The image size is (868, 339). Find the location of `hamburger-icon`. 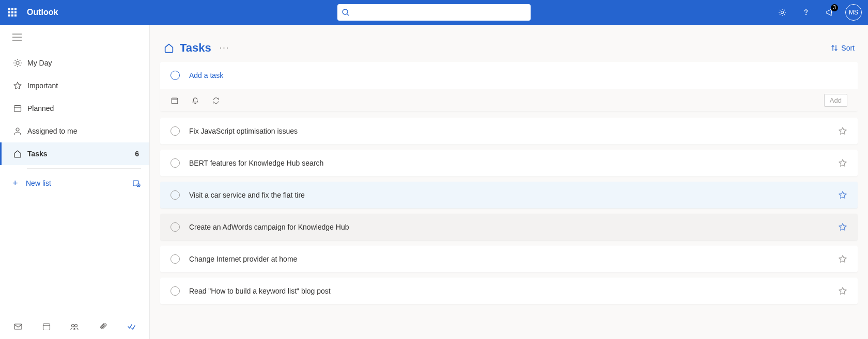

hamburger-icon is located at coordinates (17, 37).